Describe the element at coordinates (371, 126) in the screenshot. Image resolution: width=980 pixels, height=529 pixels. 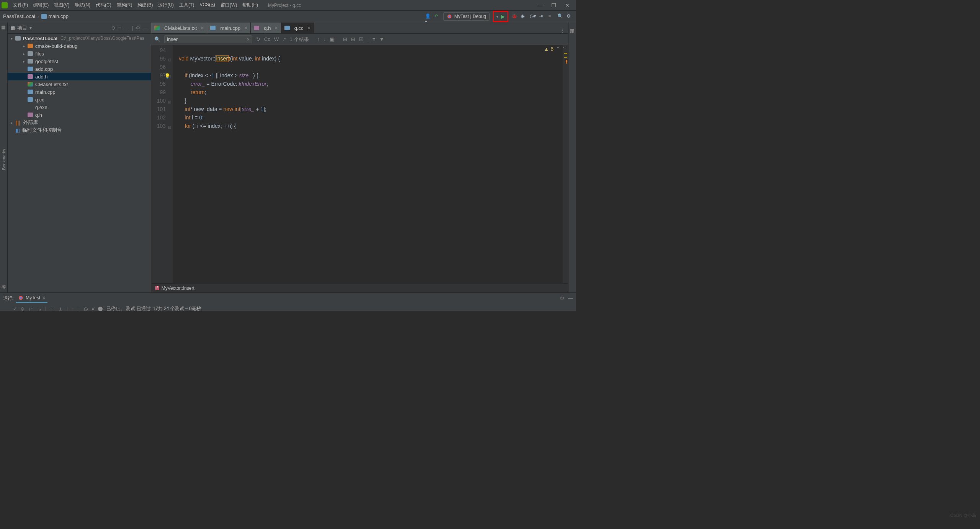
I see `code-line: for (; i <= index; ++i) {` at that location.